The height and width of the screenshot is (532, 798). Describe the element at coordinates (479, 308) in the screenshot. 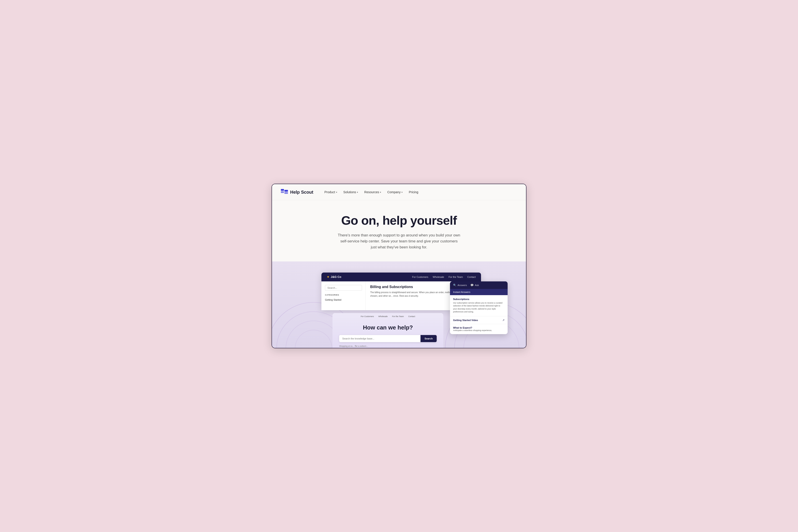

I see `instant-answers-panel: 🔍 Answers 💬 Ask Instant Answers Subscrip…` at that location.